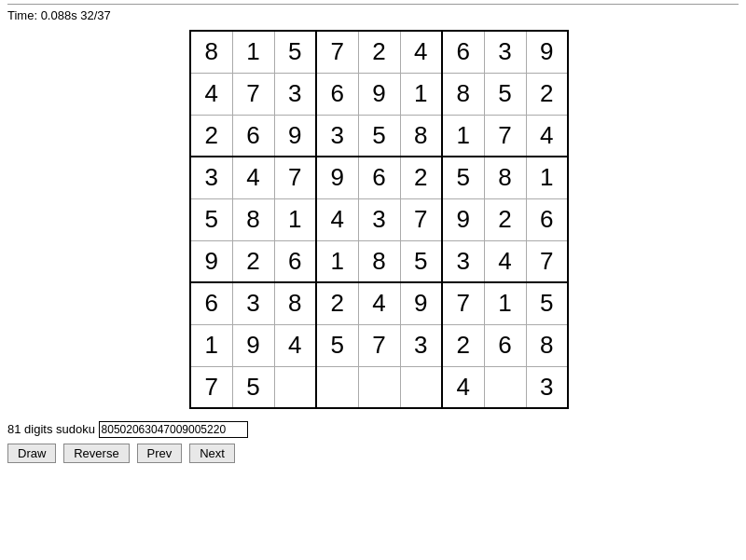 The width and height of the screenshot is (746, 560). What do you see at coordinates (379, 52) in the screenshot?
I see `table-row: 815724639` at bounding box center [379, 52].